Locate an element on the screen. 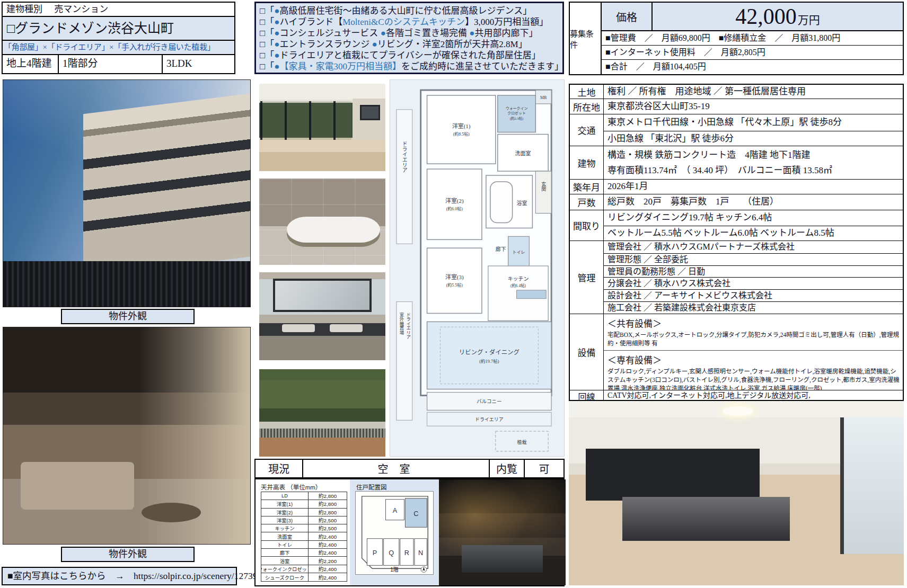 The width and height of the screenshot is (907, 588). room-size-kitchen: (約6.4帖) is located at coordinates (518, 286).